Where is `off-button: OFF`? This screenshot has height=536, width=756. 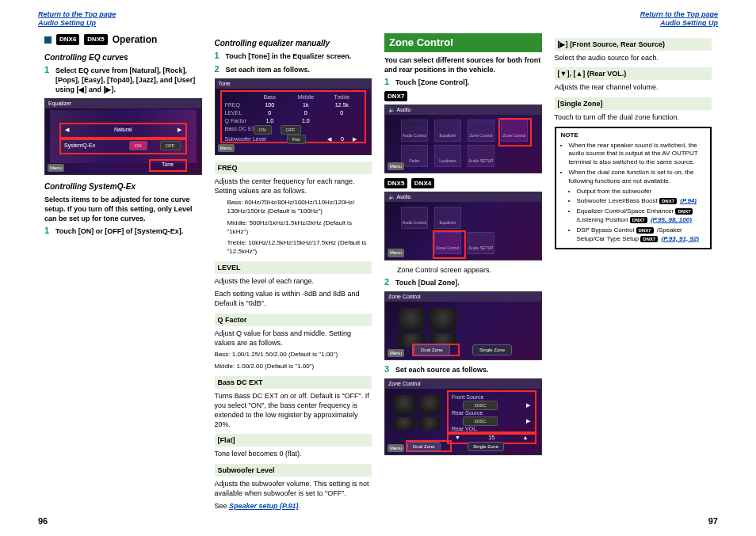 off-button: OFF is located at coordinates (170, 146).